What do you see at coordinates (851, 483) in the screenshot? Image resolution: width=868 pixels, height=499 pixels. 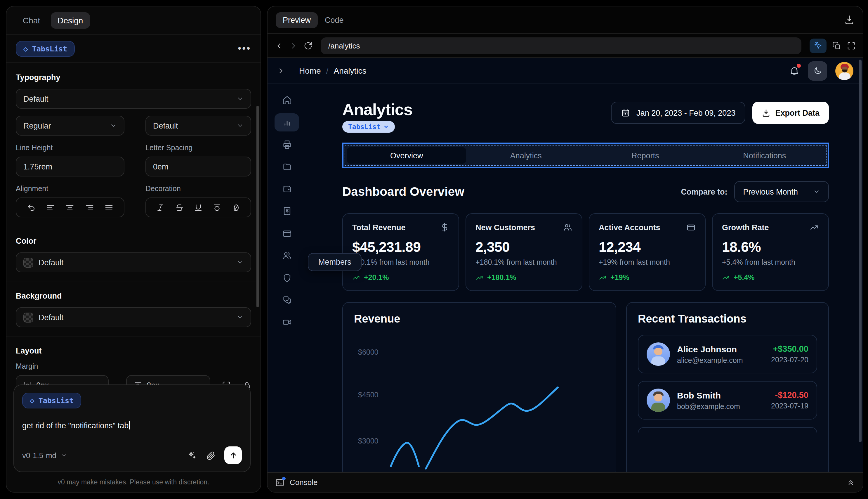 I see `chevrons-up-icon` at bounding box center [851, 483].